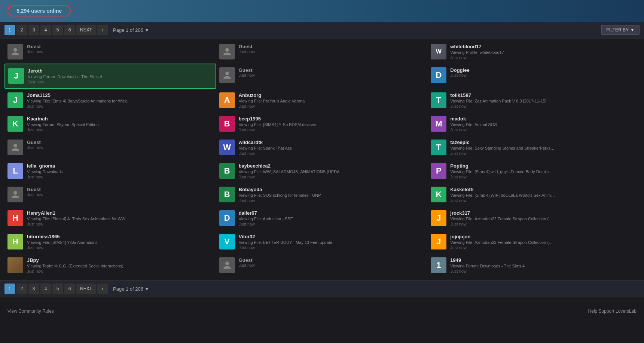 This screenshot has height=343, width=644. Describe the element at coordinates (278, 124) in the screenshot. I see `user-info: beep1995 Viewing File: [SIMS4] YrSa BDSM…` at that location.